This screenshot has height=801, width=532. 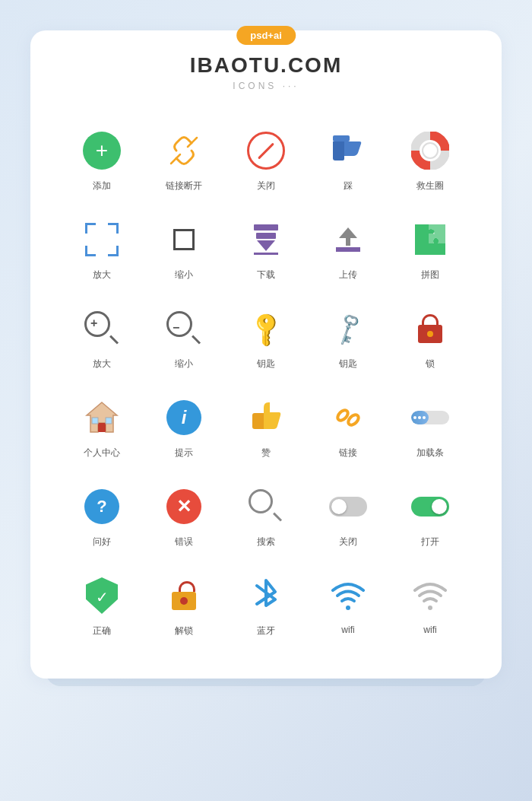 I want to click on thumbsup-label: 赞, so click(x=266, y=453).